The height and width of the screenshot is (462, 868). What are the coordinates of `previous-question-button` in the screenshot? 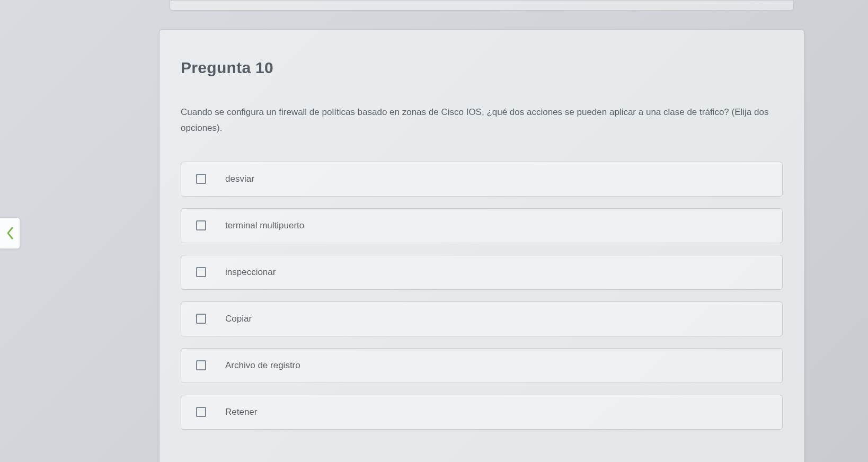 It's located at (10, 233).